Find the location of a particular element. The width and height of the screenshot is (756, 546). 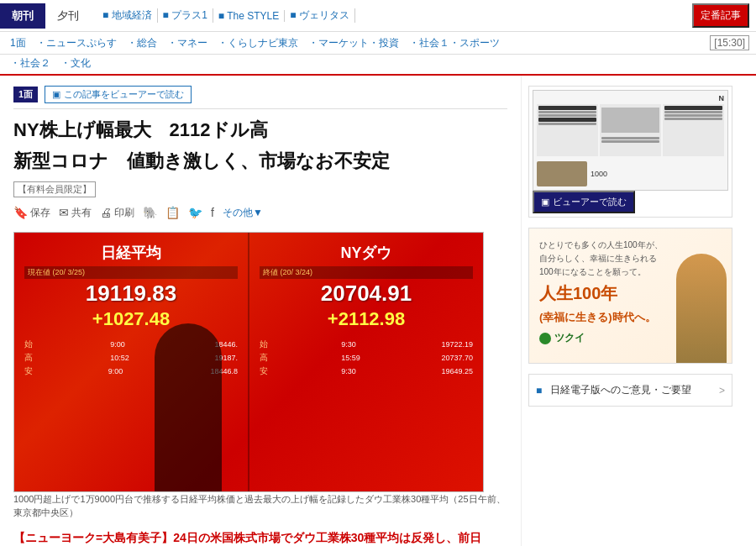

print-icon: 🖨 is located at coordinates (106, 213).